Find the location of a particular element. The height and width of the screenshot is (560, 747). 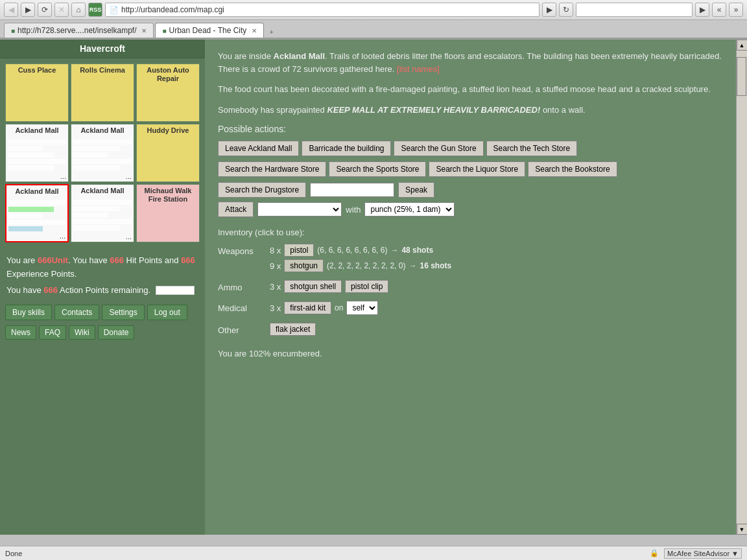

pistol-clip-item: pistol clip is located at coordinates (367, 286).